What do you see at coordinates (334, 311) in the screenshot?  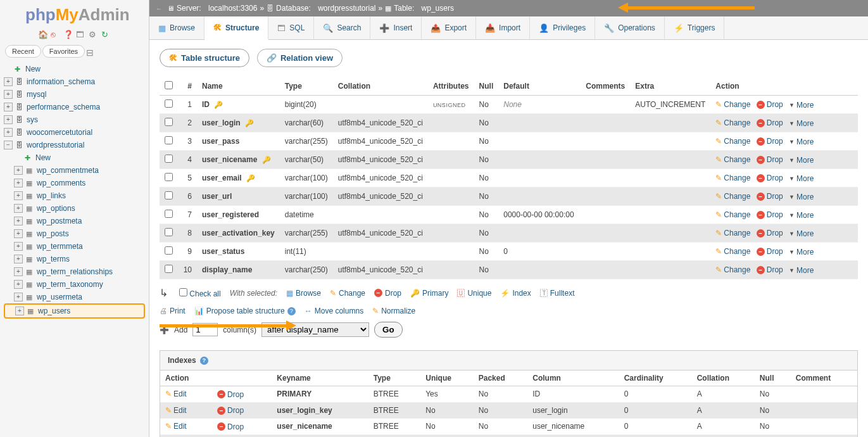 I see `tool-movecols: ↔Move columns` at bounding box center [334, 311].